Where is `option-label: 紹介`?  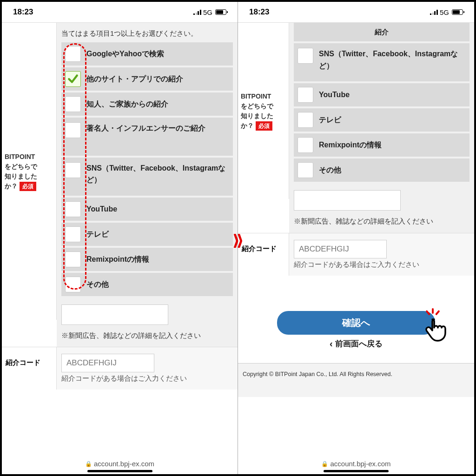
option-label: 紹介 is located at coordinates (382, 32).